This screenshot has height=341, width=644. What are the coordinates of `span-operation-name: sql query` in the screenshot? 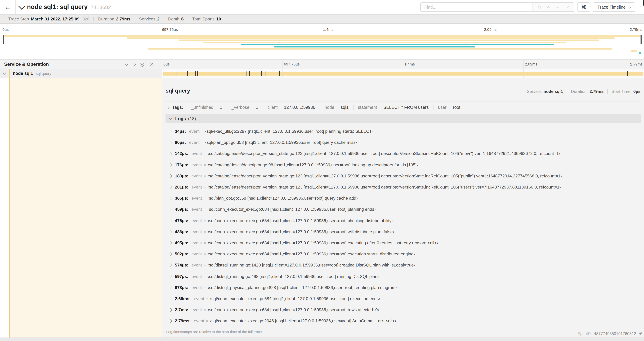 It's located at (44, 74).